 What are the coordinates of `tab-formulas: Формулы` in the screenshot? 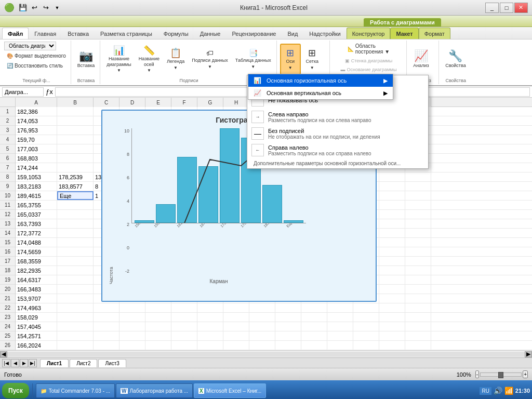 It's located at (176, 33).